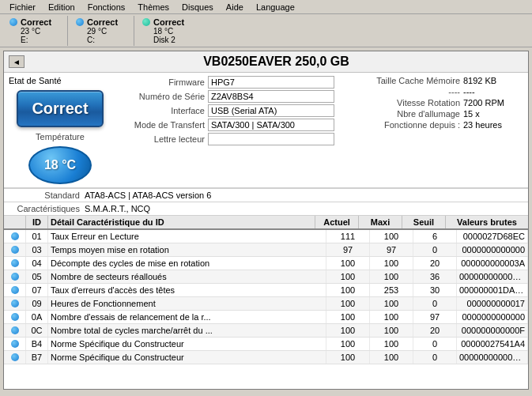 This screenshot has height=396, width=532. What do you see at coordinates (169, 22) in the screenshot?
I see `badge-label-3: Correct` at bounding box center [169, 22].